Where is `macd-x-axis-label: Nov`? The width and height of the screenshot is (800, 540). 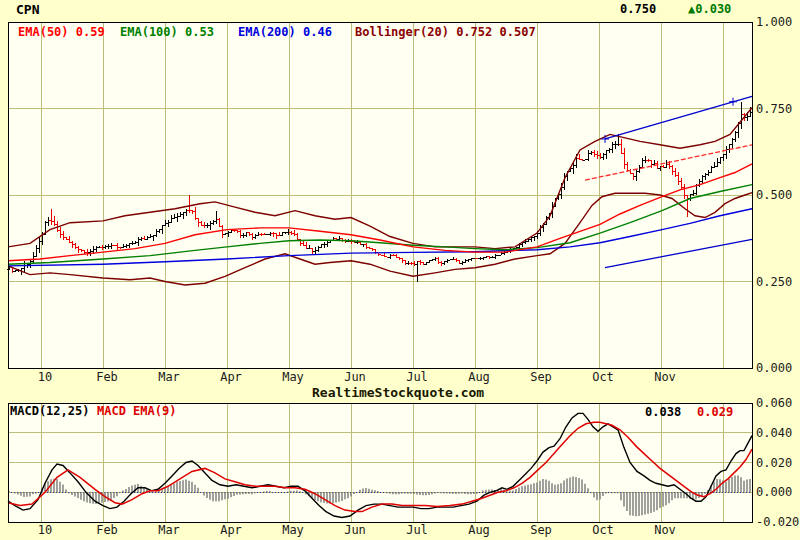
macd-x-axis-label: Nov is located at coordinates (665, 530).